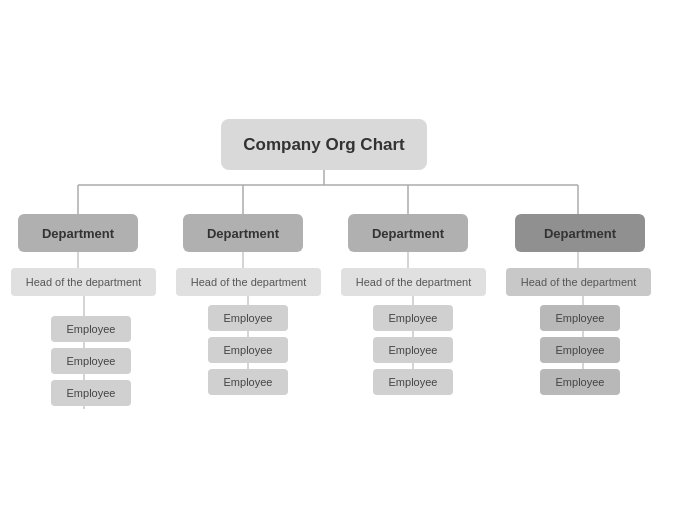  I want to click on dept2-employee-3: Employee, so click(248, 382).